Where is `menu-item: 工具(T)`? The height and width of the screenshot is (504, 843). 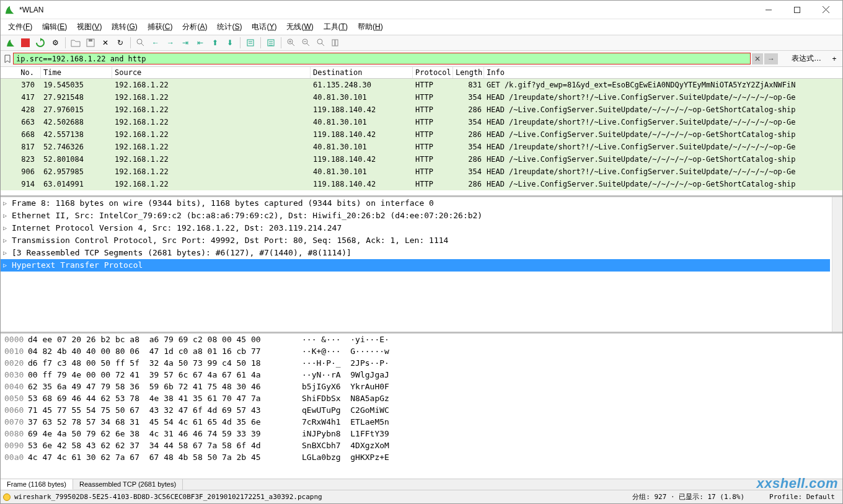
menu-item: 工具(T) is located at coordinates (336, 27).